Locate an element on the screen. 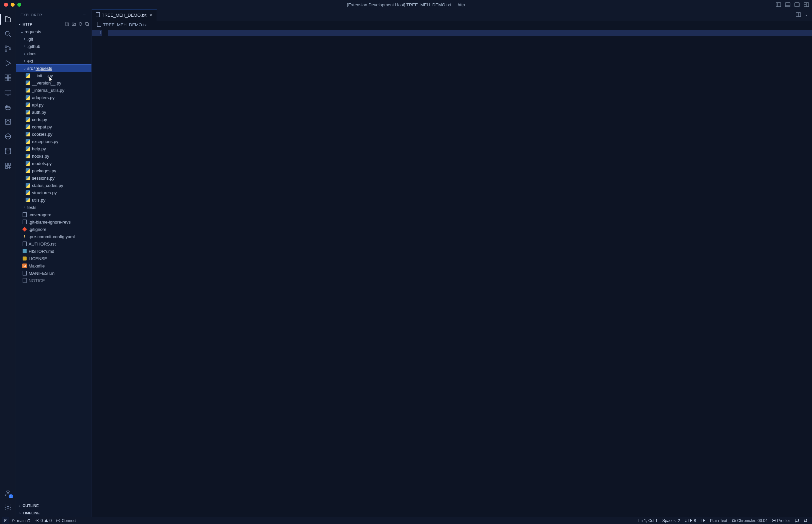  tree-file-py: __init__.py is located at coordinates (54, 76).